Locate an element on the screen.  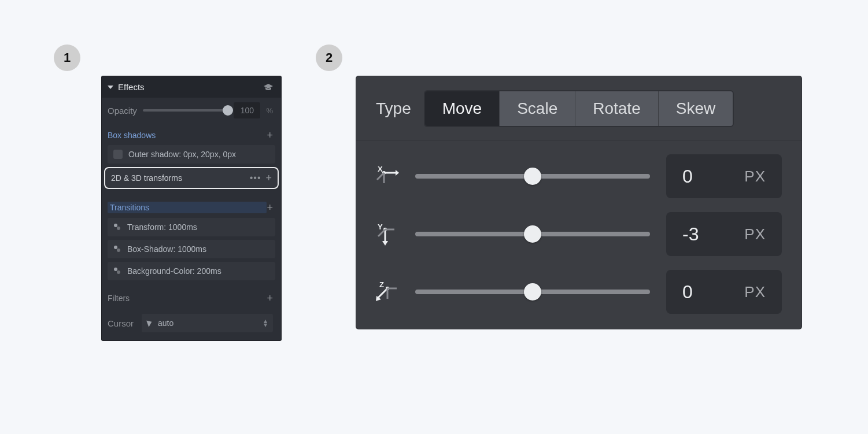
axis-y-value-box: -3 PX is located at coordinates (724, 234).